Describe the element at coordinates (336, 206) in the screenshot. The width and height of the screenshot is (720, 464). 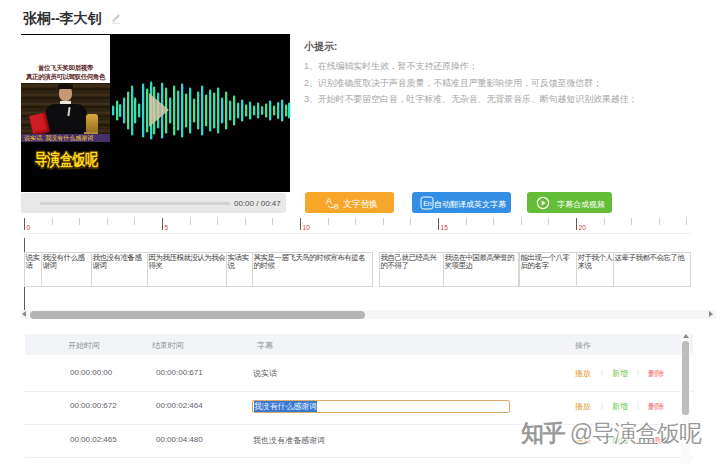
I see `svg-text: B` at that location.